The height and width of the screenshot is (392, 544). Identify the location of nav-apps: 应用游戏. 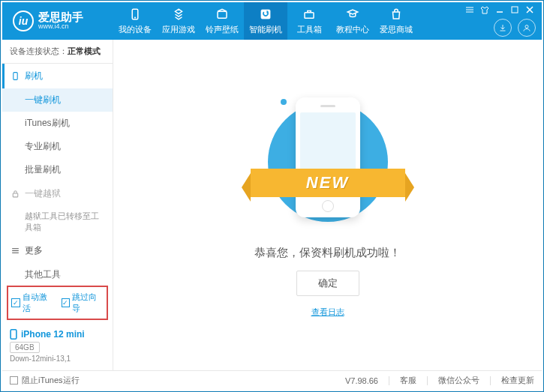
(179, 21).